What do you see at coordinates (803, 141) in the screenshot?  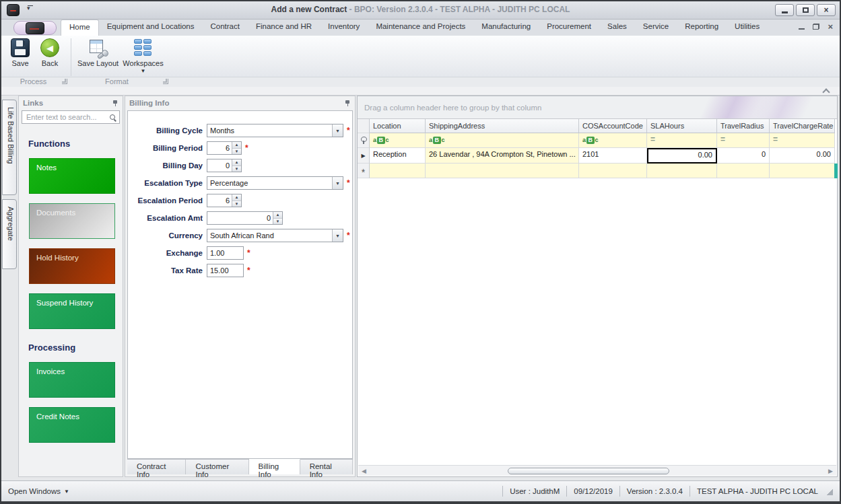 I see `filter-cell-travelchargerate: =` at bounding box center [803, 141].